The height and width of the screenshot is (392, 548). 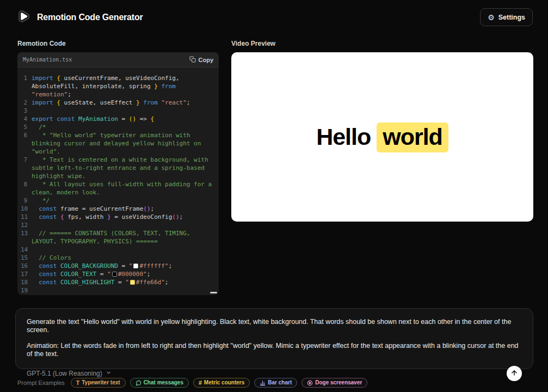 What do you see at coordinates (23, 17) in the screenshot?
I see `remotion-logo-icon` at bounding box center [23, 17].